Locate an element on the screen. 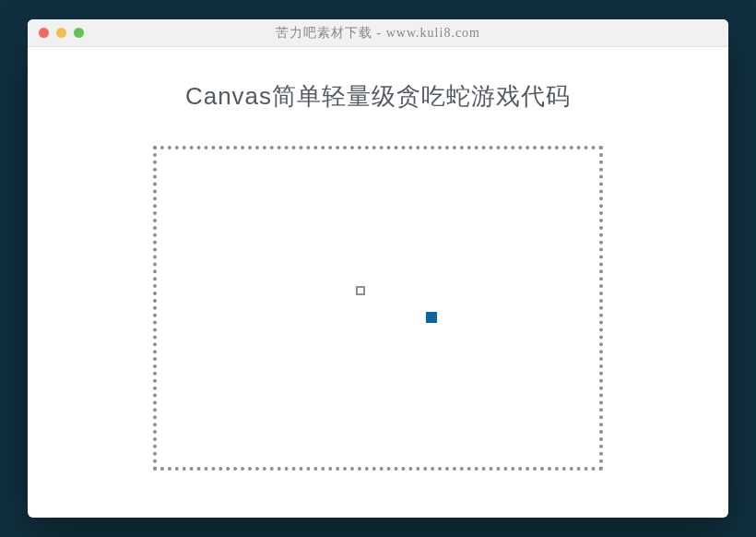 This screenshot has width=756, height=537. page-title: Canvas简单轻量级贪吃蛇游戏代码 is located at coordinates (378, 96).